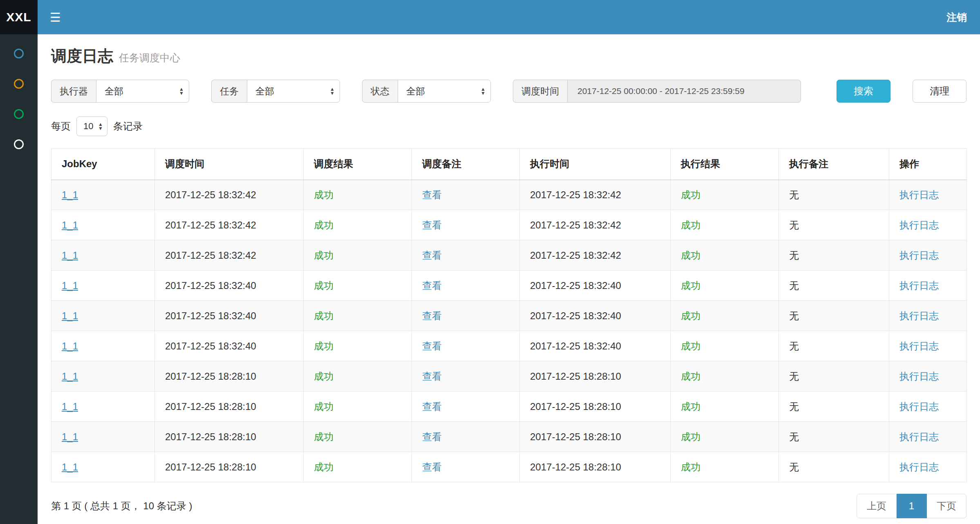  I want to click on status-filter-label: 状态, so click(380, 91).